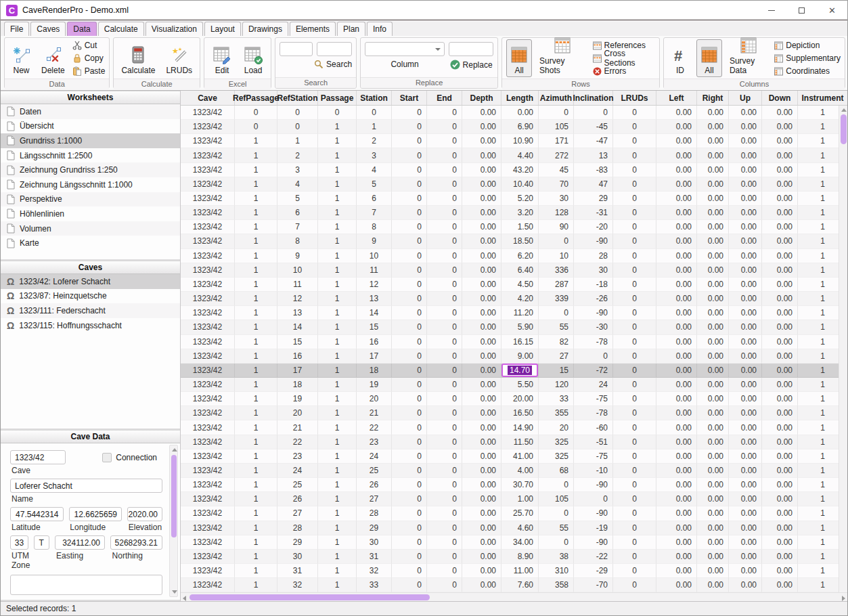 The width and height of the screenshot is (848, 616). Describe the element at coordinates (374, 213) in the screenshot. I see `table-cell: 7` at that location.